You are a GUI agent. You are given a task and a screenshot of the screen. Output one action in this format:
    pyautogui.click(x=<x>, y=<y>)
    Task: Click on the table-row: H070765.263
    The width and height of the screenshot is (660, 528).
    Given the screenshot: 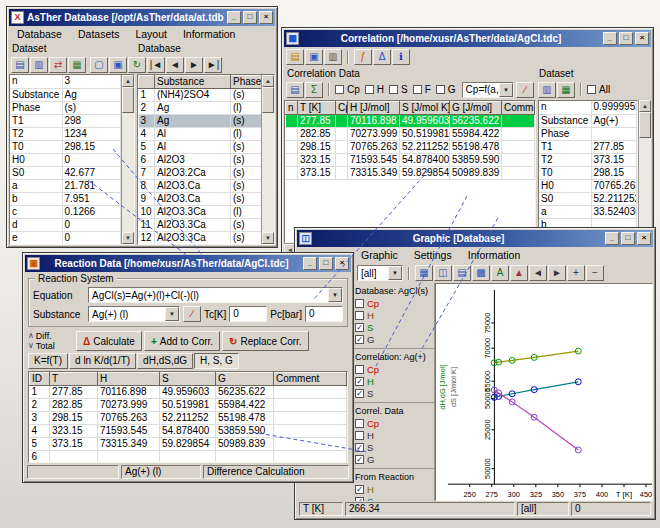 What is the action you would take?
    pyautogui.click(x=588, y=186)
    